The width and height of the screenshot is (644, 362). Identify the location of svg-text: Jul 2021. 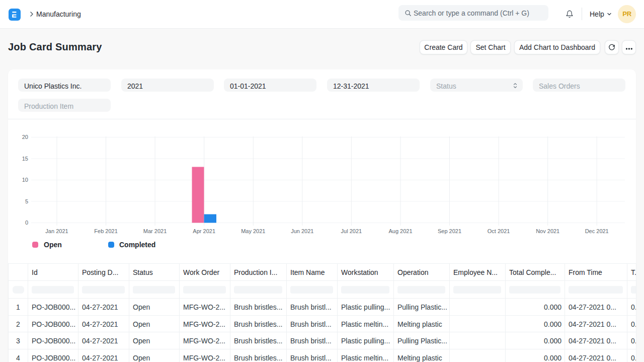
(352, 231).